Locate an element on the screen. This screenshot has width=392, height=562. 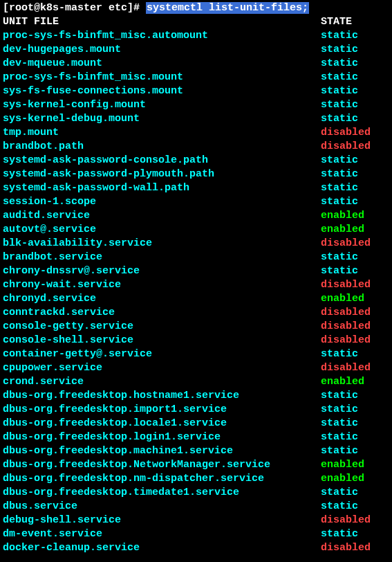
unit-file-row: sys-kernel-config.mountstatic is located at coordinates (196, 105).